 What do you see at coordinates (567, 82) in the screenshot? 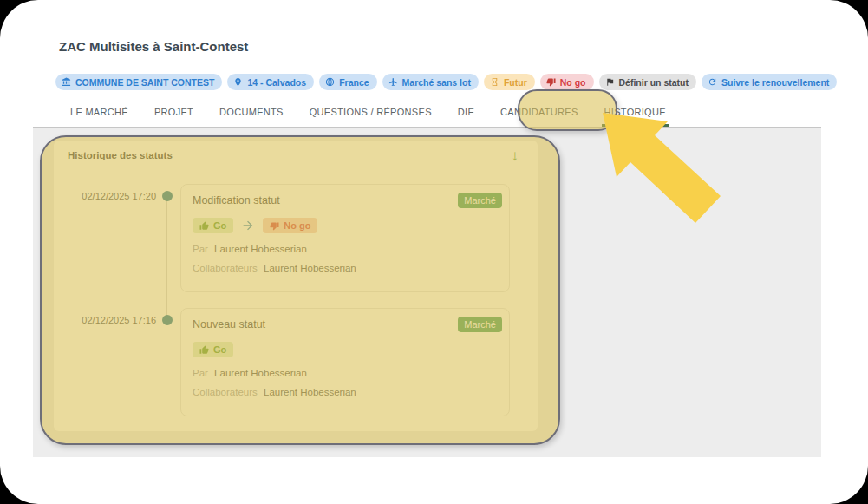
I see `badge-no-go: No go` at bounding box center [567, 82].